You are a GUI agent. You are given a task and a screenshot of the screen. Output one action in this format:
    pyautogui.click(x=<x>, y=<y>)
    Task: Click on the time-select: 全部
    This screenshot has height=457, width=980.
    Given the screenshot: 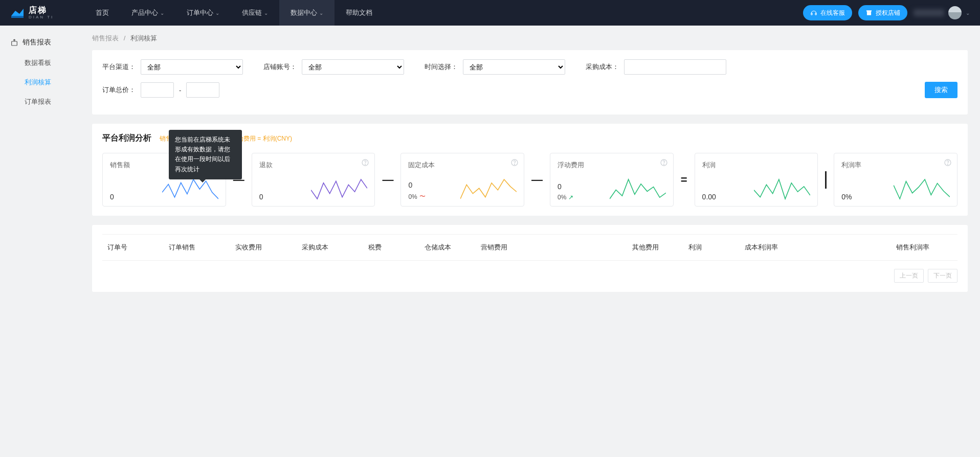 What is the action you would take?
    pyautogui.click(x=514, y=67)
    